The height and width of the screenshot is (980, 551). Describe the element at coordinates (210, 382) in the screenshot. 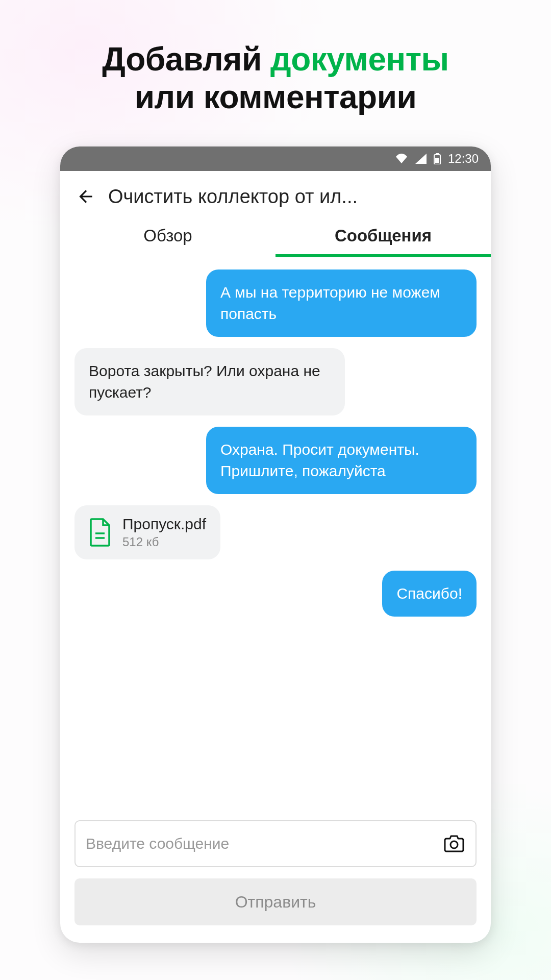

I see `message-received: Ворота закрыты? Или охрана не пускает?` at that location.